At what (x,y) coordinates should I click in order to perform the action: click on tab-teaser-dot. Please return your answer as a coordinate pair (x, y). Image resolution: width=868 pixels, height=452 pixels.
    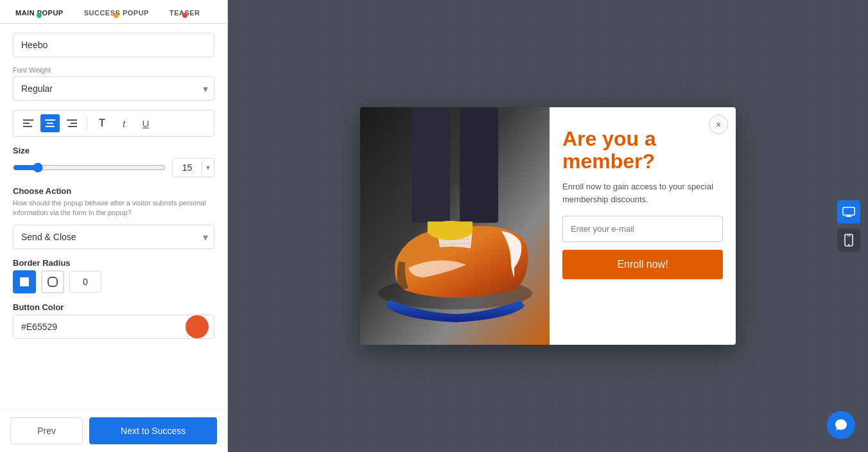
    Looking at the image, I should click on (185, 15).